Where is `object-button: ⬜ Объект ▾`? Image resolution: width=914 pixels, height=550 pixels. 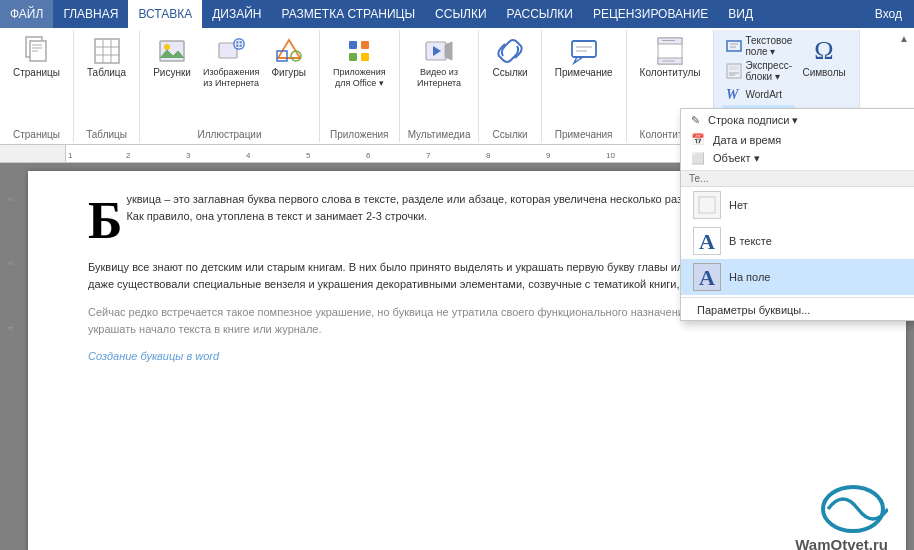 object-button: ⬜ Объект ▾ is located at coordinates (798, 158).